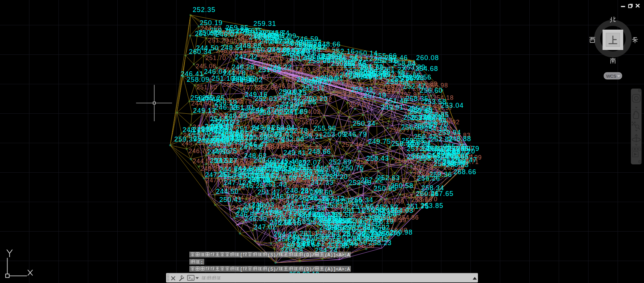 Image resolution: width=644 pixels, height=283 pixels. I want to click on svg-text: 247.84, so click(253, 87).